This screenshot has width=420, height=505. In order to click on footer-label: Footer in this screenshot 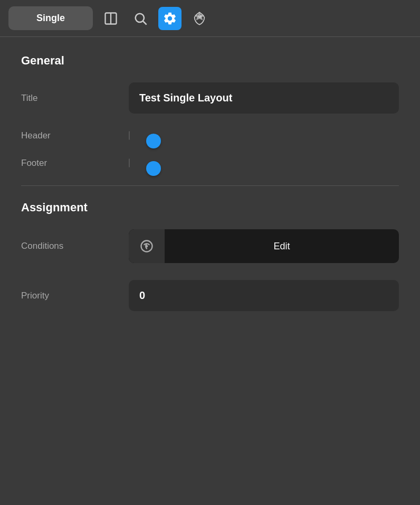, I will do `click(69, 163)`.